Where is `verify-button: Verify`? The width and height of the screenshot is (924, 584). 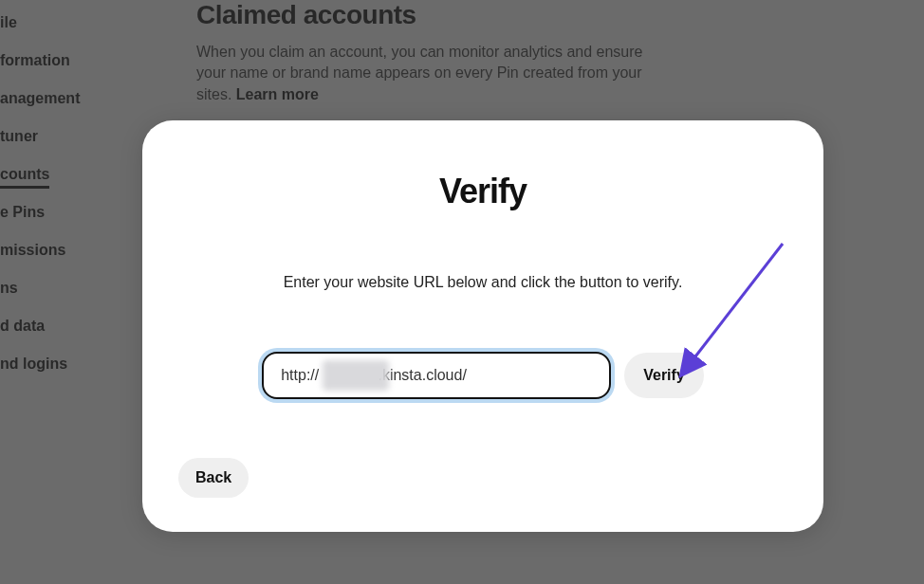
verify-button: Verify is located at coordinates (664, 375).